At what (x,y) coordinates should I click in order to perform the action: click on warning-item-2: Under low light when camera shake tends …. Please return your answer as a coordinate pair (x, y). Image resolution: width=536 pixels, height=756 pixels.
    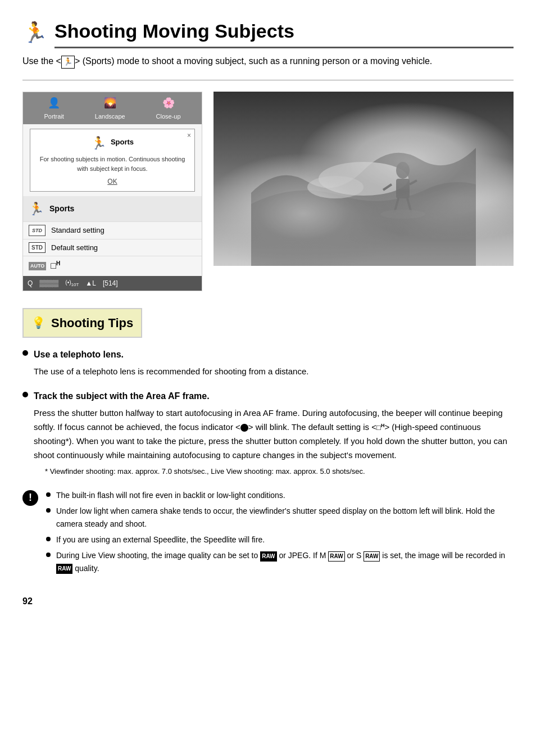
    Looking at the image, I should click on (280, 517).